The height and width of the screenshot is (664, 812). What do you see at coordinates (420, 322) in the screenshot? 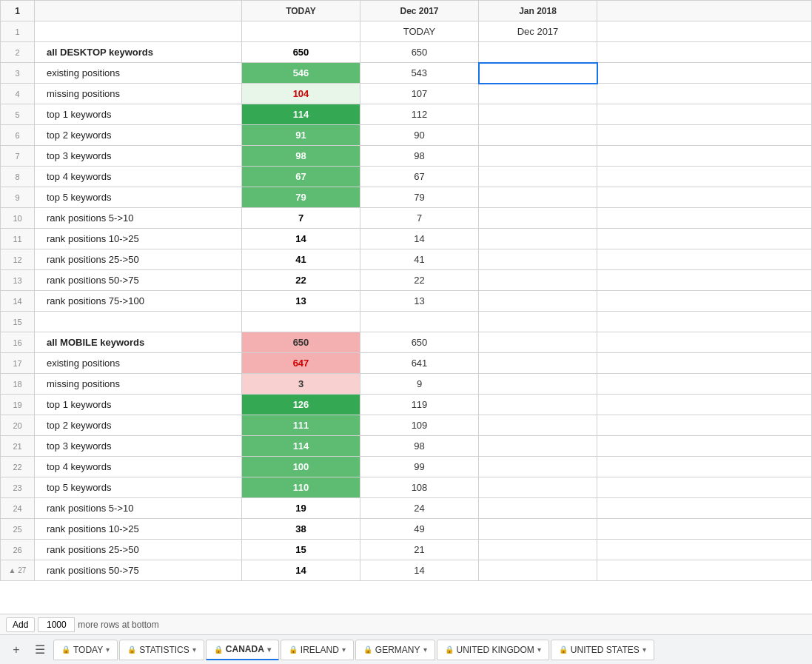
I see `dec-value` at bounding box center [420, 322].